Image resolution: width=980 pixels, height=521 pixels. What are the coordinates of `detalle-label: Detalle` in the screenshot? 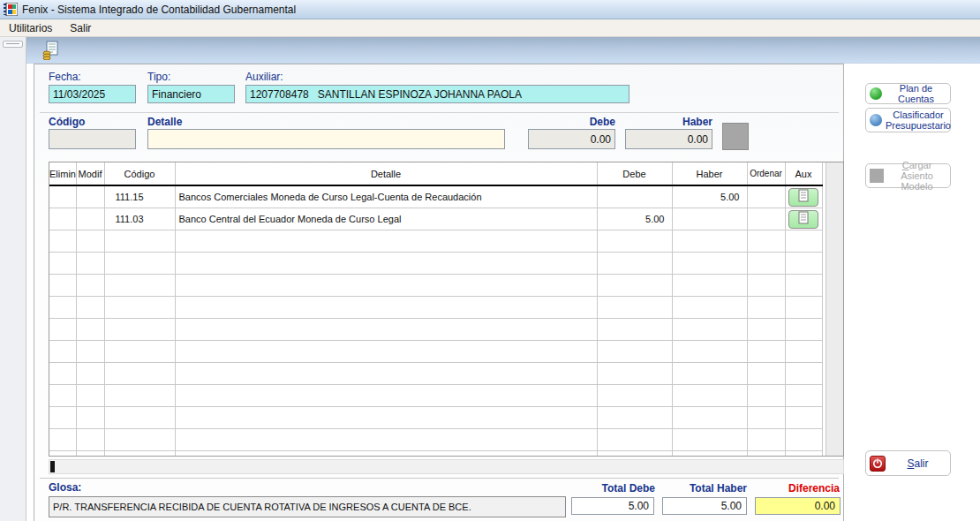 It's located at (164, 122).